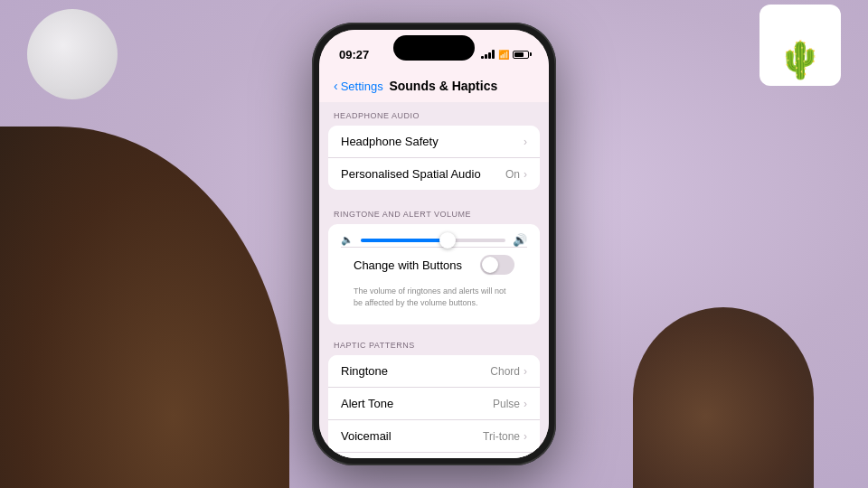 This screenshot has width=868, height=488. I want to click on spatial-audio-value: On, so click(513, 174).